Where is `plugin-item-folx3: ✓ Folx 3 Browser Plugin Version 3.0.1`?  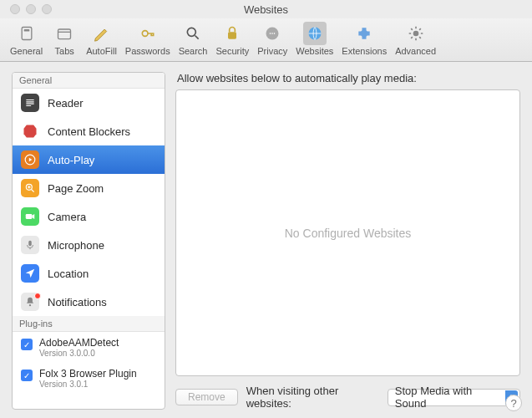
plugin-item-folx3: ✓ Folx 3 Browser Plugin Version 3.0.1 is located at coordinates (89, 378).